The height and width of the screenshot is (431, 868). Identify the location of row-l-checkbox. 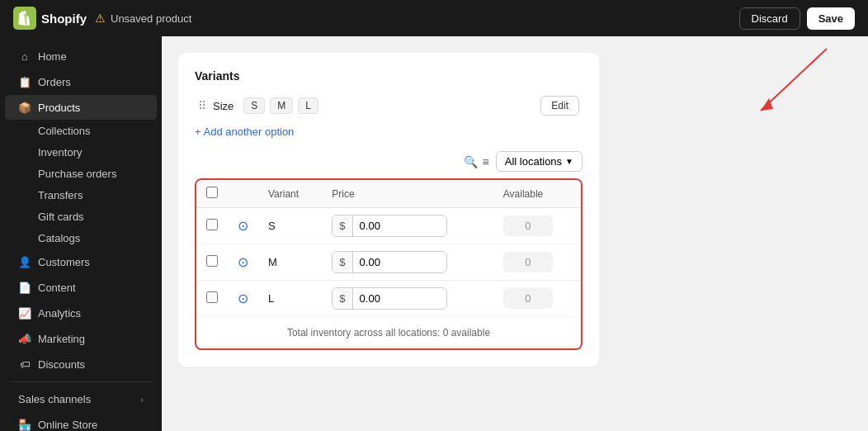
(212, 297).